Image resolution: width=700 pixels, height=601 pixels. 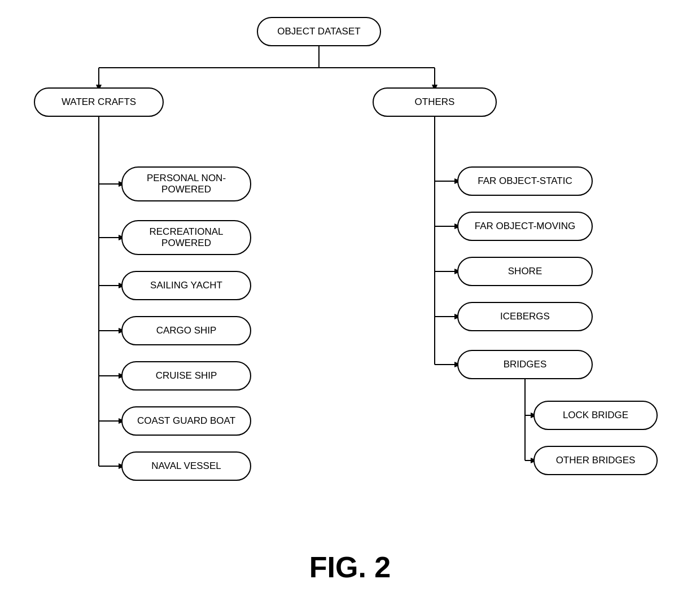 I want to click on node-other-bridges: OTHER BRIDGES, so click(x=596, y=460).